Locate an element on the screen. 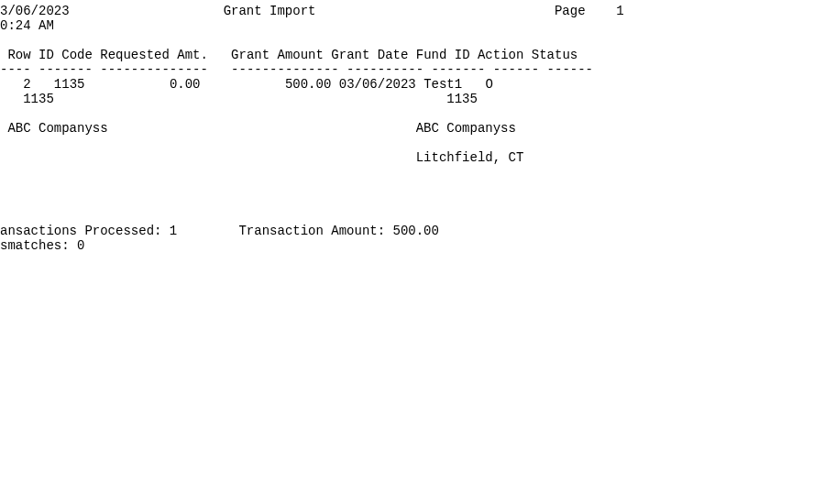  rule-id-code: ------- is located at coordinates (66, 70).